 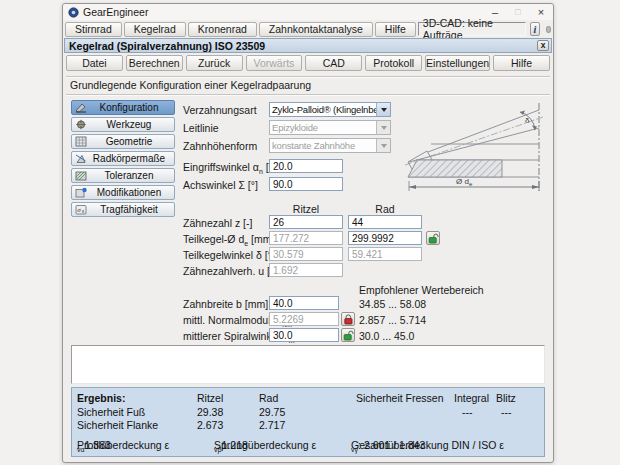 What do you see at coordinates (528, 120) in the screenshot?
I see `svg-text: δ` at bounding box center [528, 120].